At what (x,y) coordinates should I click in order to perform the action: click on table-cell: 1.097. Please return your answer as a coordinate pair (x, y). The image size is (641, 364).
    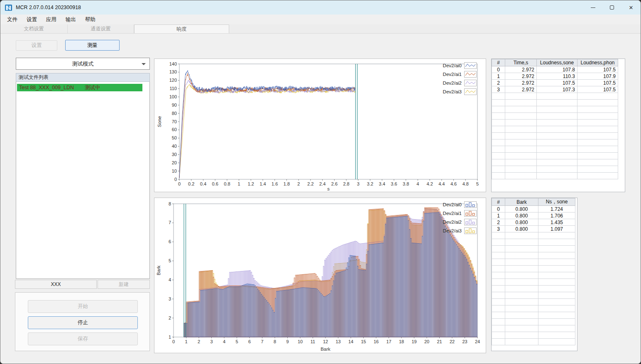
    Looking at the image, I should click on (557, 229).